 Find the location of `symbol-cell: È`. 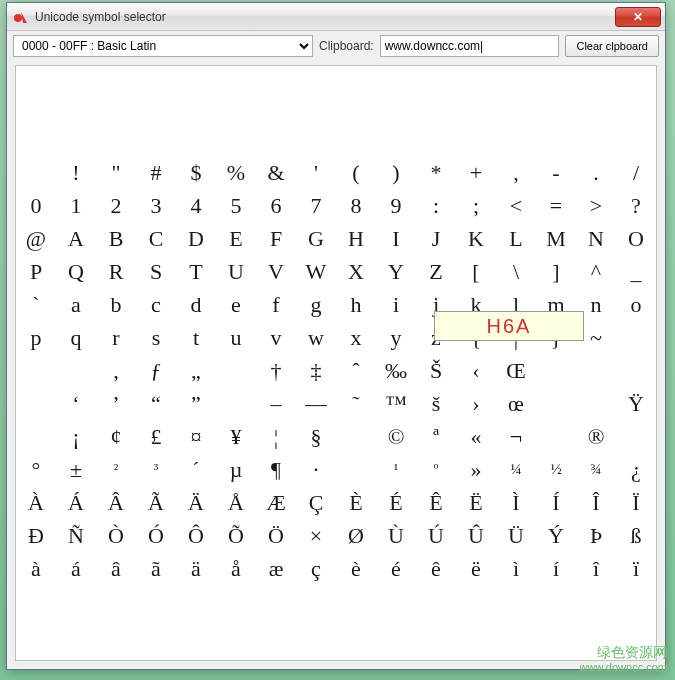

symbol-cell: È is located at coordinates (356, 502).